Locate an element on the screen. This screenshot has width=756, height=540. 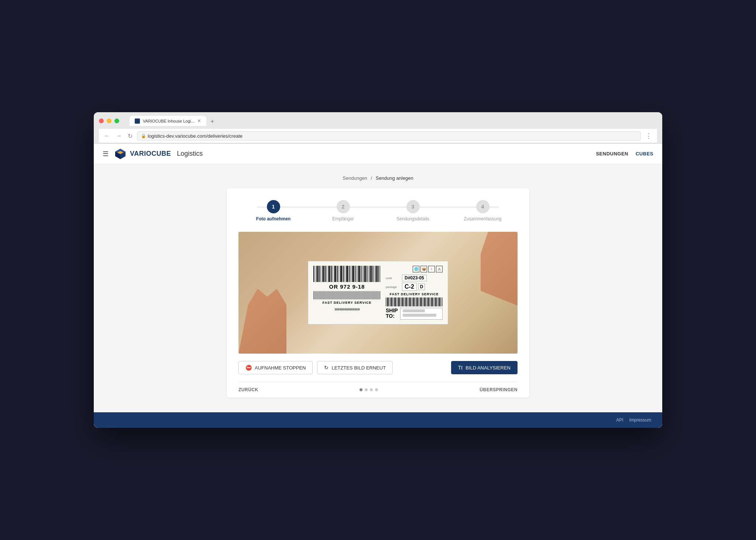
api-link: API is located at coordinates (619, 420).